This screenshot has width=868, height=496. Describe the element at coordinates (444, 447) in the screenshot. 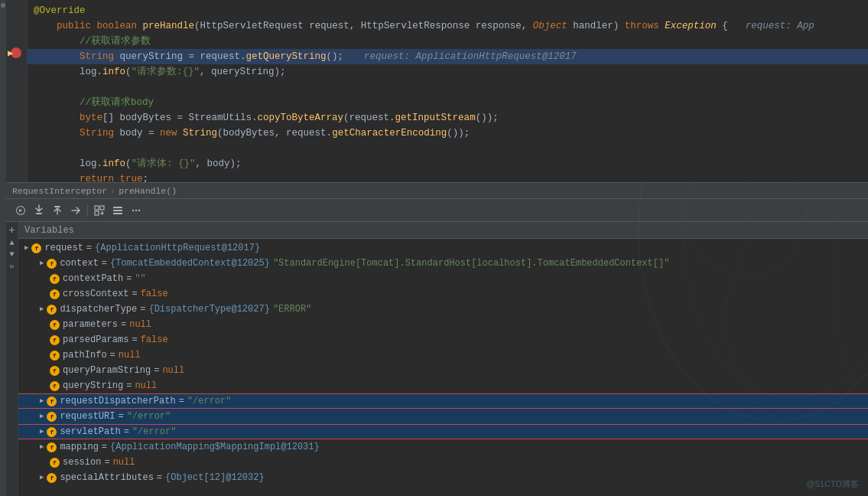

I see `var-mapping: ▶ f mapping = {ApplicationMapping$Mappin…` at that location.